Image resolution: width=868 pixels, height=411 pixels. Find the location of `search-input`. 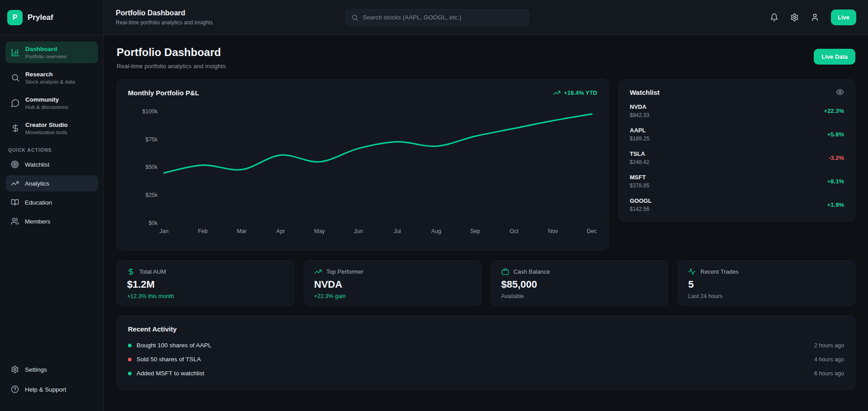

search-input is located at coordinates (443, 17).